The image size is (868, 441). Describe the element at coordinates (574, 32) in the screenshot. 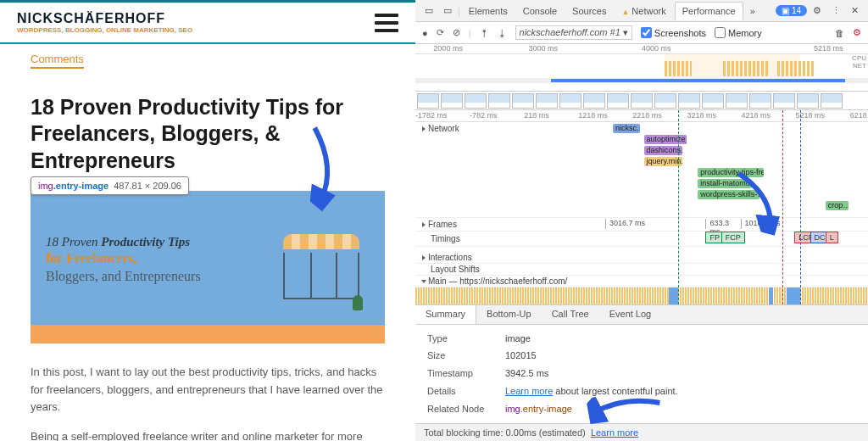

I see `profile-select: nickschaeferhoff.com #1 ▾` at that location.